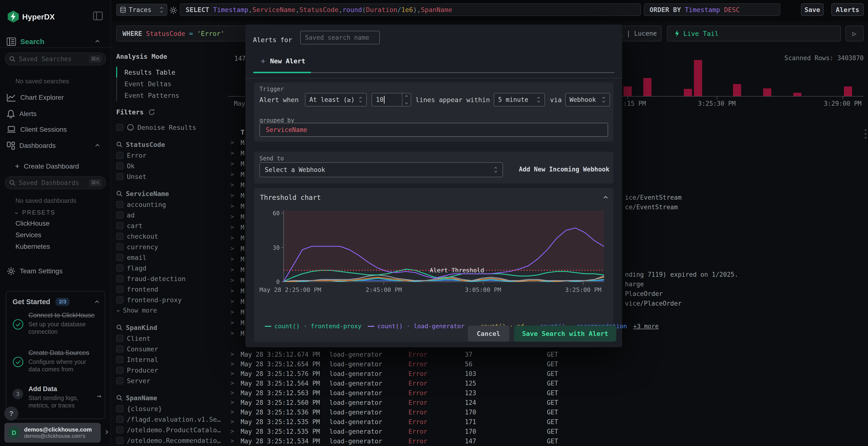  Describe the element at coordinates (812, 9) in the screenshot. I see `save-button: Save` at that location.